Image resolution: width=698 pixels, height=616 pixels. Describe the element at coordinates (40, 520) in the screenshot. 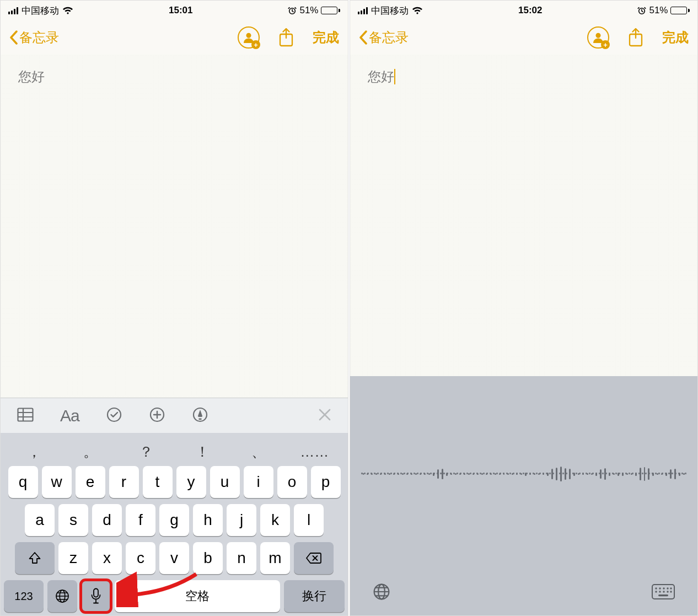

I see `key-a: a` at that location.